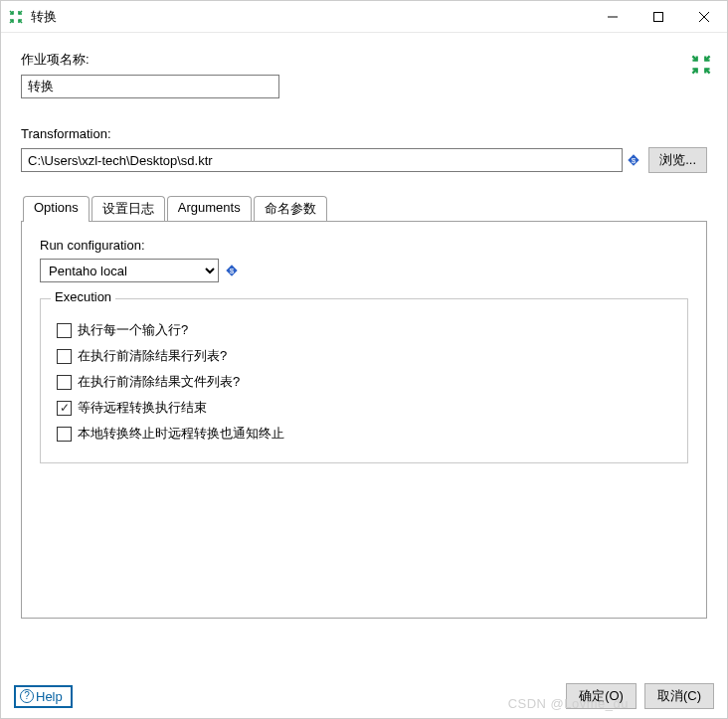  I want to click on transformation-input, so click(322, 160).